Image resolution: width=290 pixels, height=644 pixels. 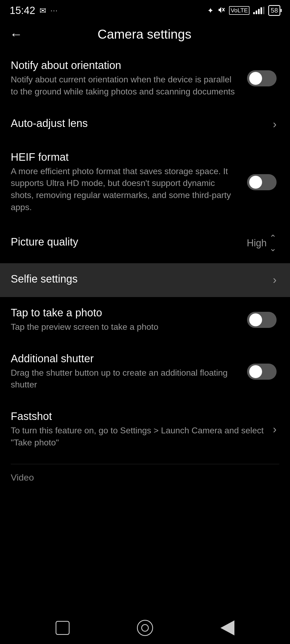 What do you see at coordinates (125, 327) in the screenshot?
I see `setting-subtitle: Tap the preview screen to take a photo` at bounding box center [125, 327].